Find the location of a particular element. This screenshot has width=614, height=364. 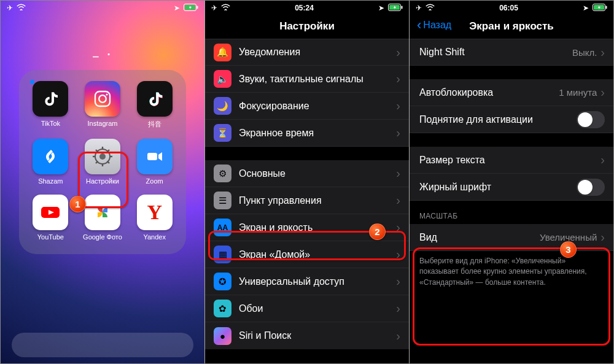

back-button: ‹ Назад is located at coordinates (434, 25).